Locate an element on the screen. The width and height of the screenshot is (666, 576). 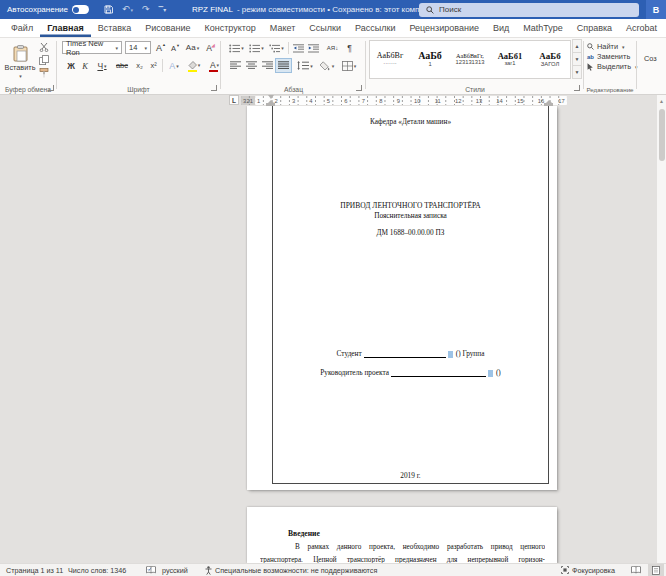
styles-more-icon: ▼ is located at coordinates (577, 72).